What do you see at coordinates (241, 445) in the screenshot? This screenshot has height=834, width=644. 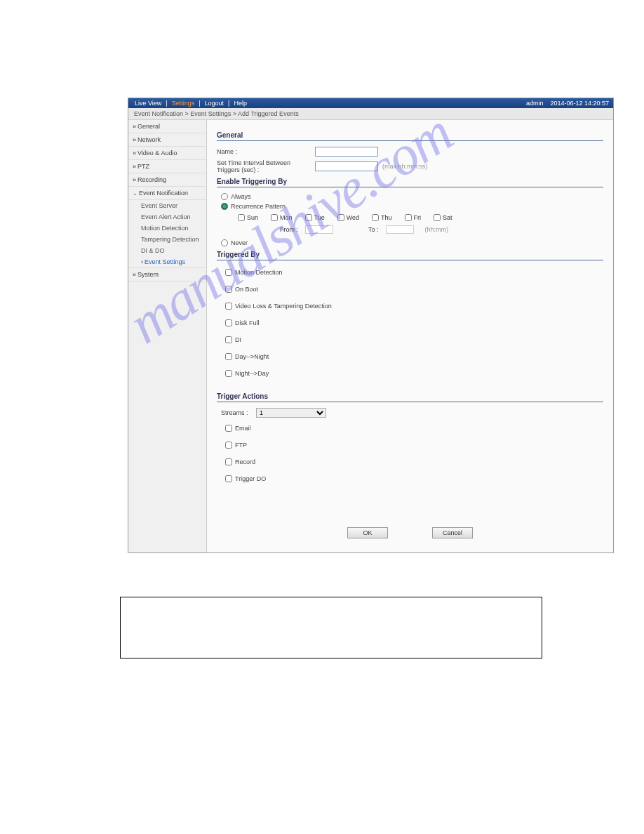 I see `ta-label: FTP` at bounding box center [241, 445].